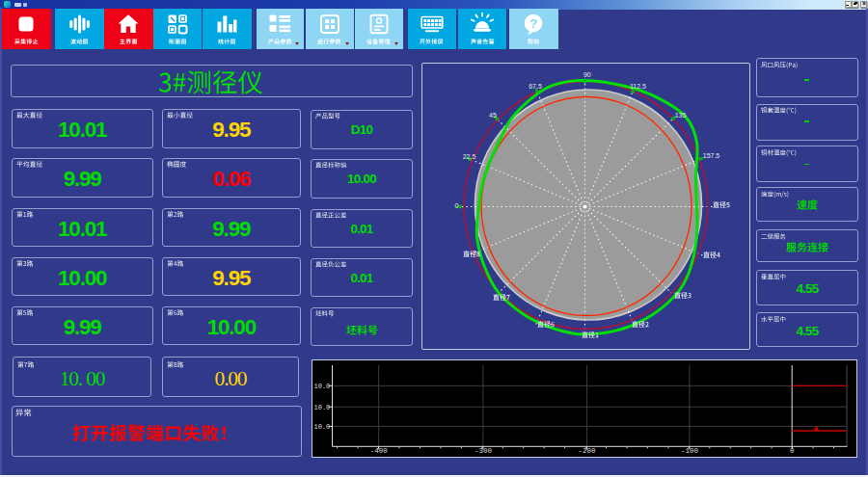 The image size is (868, 477). Describe the element at coordinates (681, 116) in the screenshot. I see `svg-text: 135` at that location.